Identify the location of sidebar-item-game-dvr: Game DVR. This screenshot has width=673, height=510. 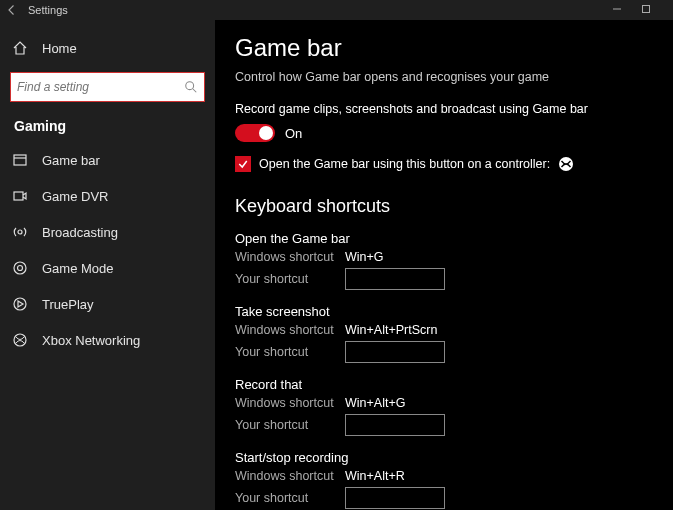
(108, 196).